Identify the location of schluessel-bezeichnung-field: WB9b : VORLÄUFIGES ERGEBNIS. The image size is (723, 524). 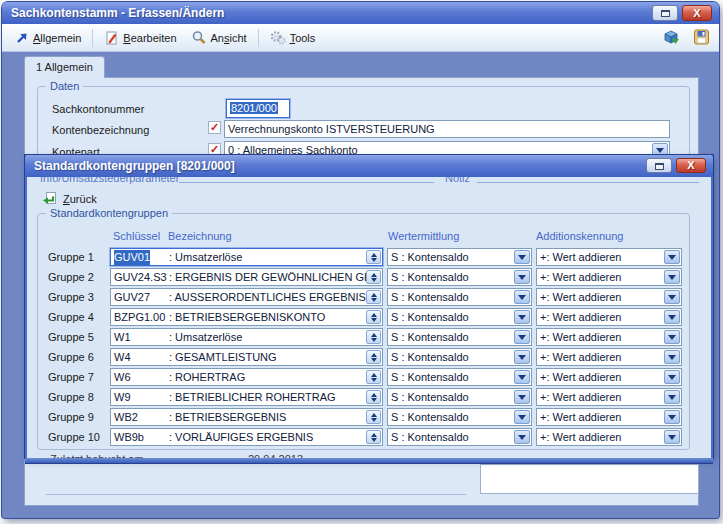
(246, 437).